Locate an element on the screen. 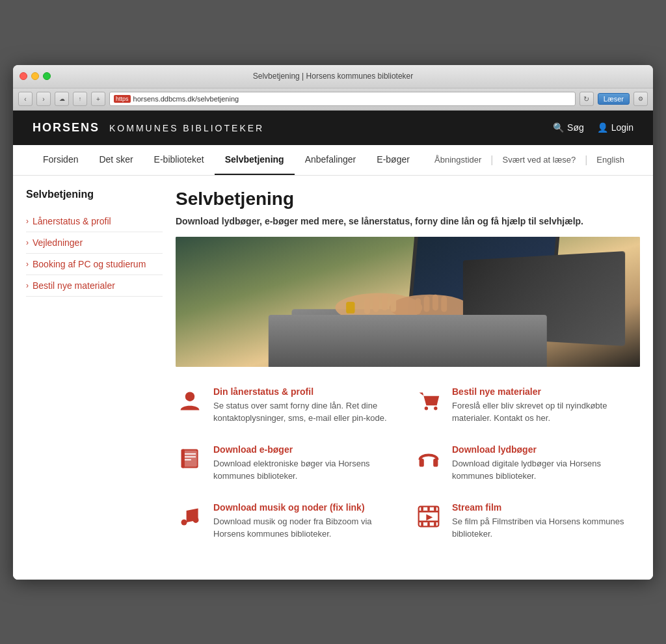  nav-abningstider: Åbningstider is located at coordinates (458, 160).